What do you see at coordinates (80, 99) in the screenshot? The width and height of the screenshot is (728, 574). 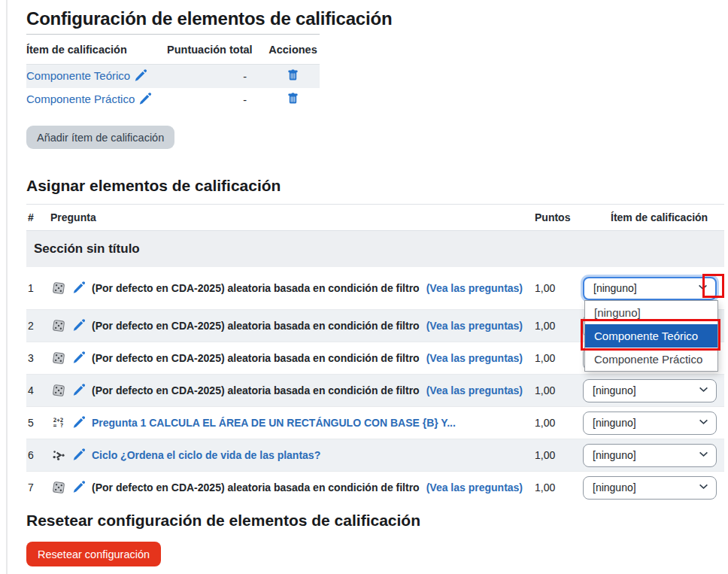 I see `grade-item-link: Componente Práctico` at bounding box center [80, 99].